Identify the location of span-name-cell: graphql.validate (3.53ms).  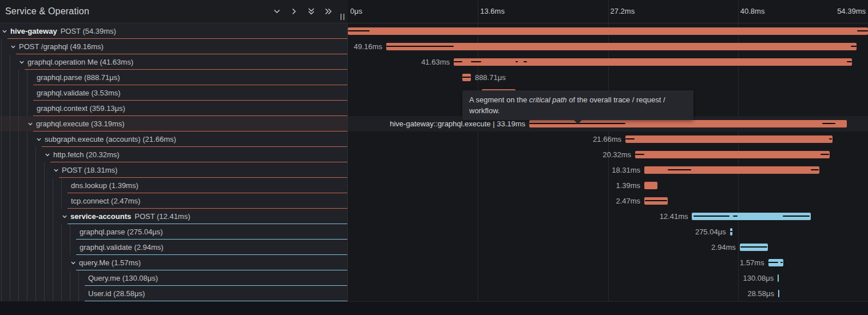
(174, 93).